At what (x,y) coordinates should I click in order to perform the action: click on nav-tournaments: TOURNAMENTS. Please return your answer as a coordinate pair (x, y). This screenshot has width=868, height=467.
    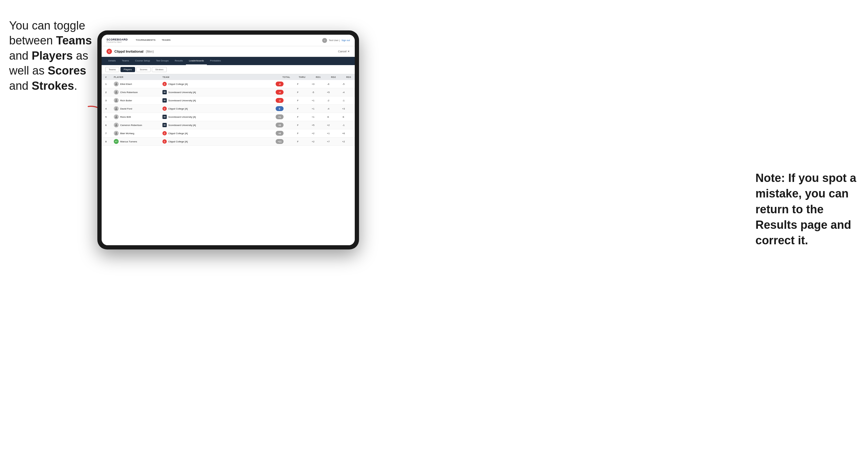
    Looking at the image, I should click on (146, 40).